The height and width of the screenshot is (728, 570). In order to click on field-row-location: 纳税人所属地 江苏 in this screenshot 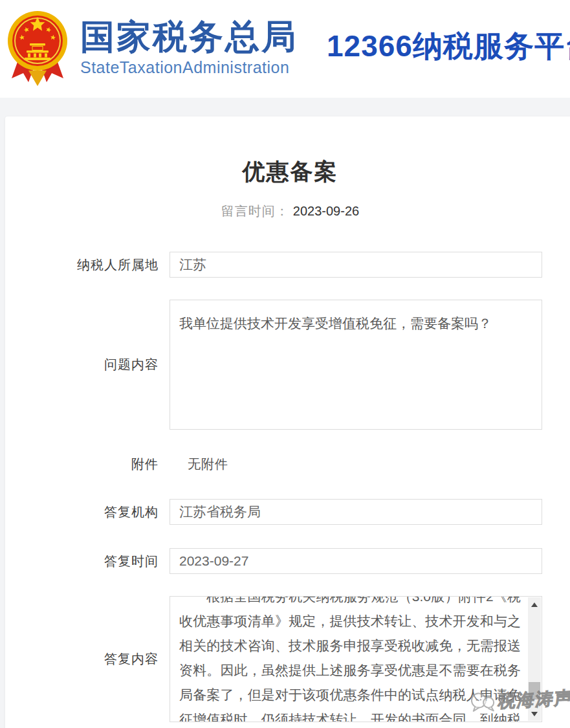, I will do `click(287, 265)`.